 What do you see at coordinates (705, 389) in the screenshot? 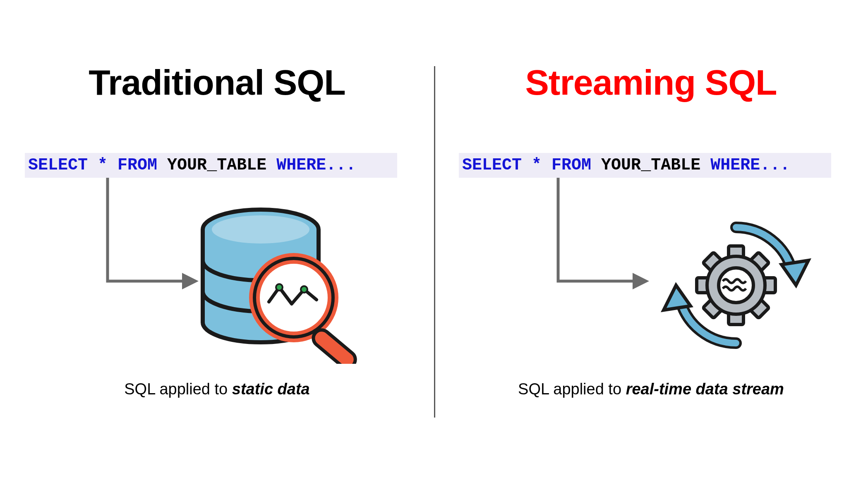
I see `caption-em: real-time data stream` at bounding box center [705, 389].